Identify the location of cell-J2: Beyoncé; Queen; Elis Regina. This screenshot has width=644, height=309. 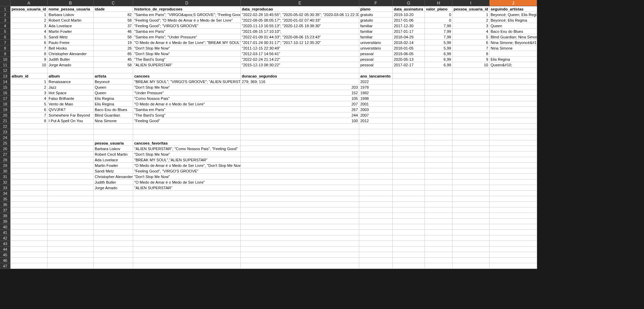
(513, 15).